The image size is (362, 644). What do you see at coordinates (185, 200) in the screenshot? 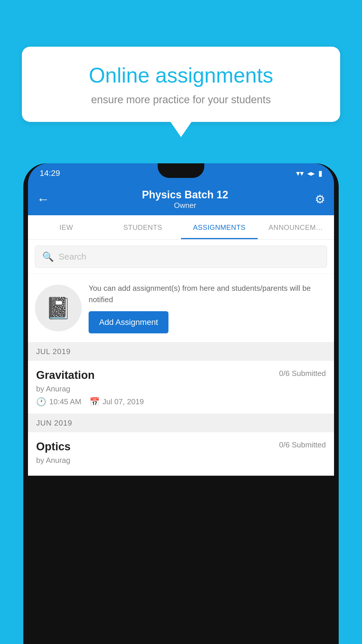
I see `header-title-container: Physics Batch 12 Owner` at bounding box center [185, 200].